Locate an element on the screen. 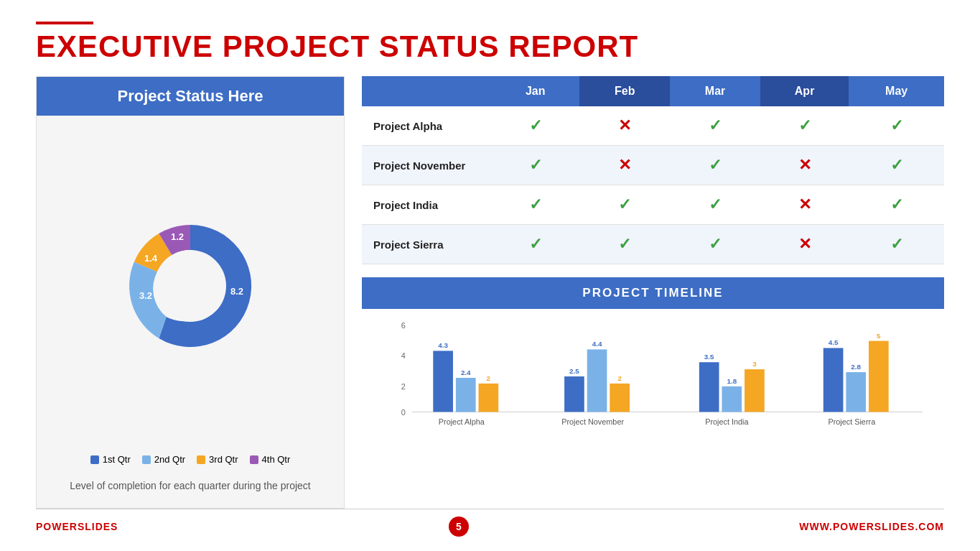 The image size is (980, 551). cell-india-jan: ✓ is located at coordinates (536, 205).